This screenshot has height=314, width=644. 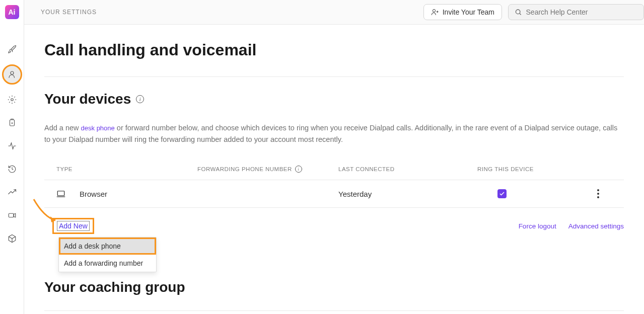 I want to click on history-icon, so click(x=12, y=169).